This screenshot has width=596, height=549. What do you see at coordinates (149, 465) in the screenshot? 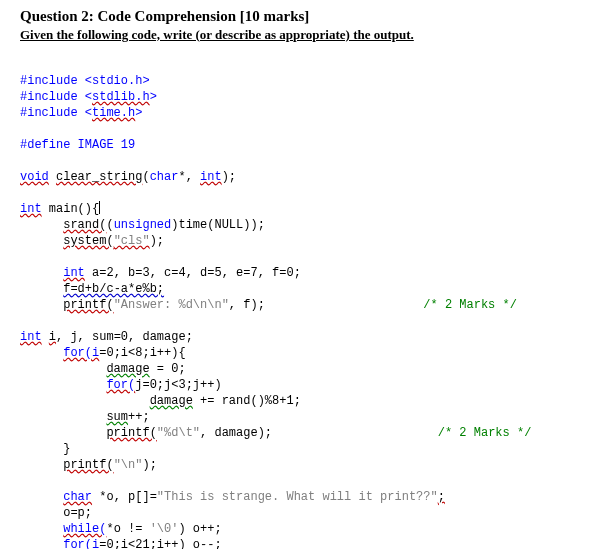
I see `printf3-end: );` at bounding box center [149, 465].